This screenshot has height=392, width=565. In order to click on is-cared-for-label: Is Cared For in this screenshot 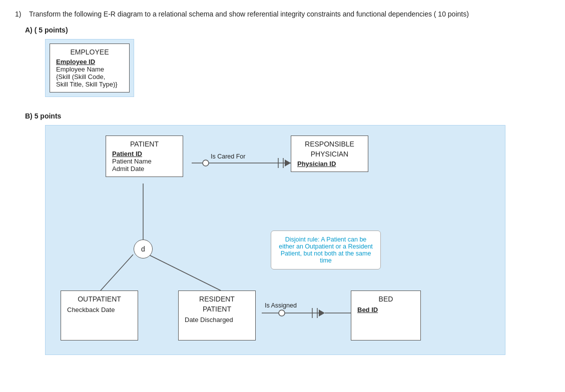, I will do `click(228, 156)`.